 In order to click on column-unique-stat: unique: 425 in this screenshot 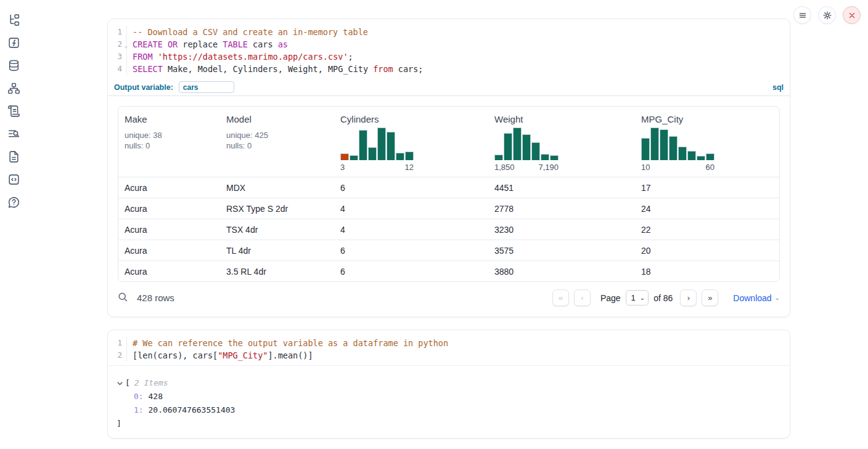, I will do `click(277, 136)`.